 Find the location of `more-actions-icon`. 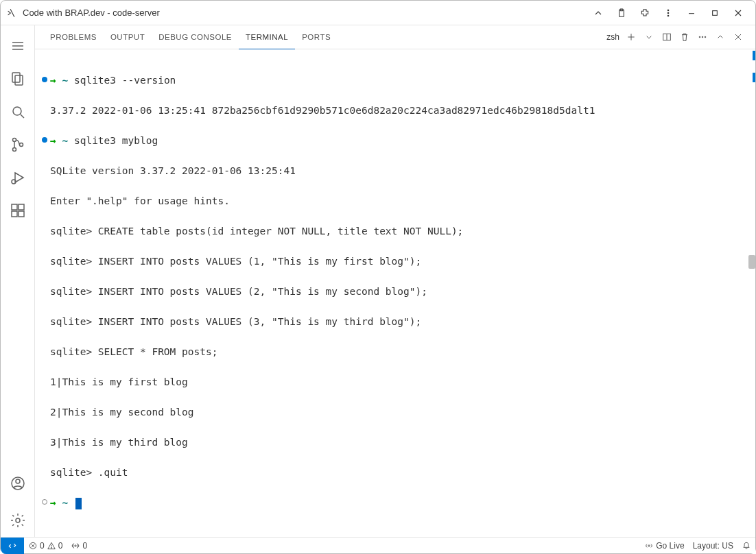

more-actions-icon is located at coordinates (702, 37).